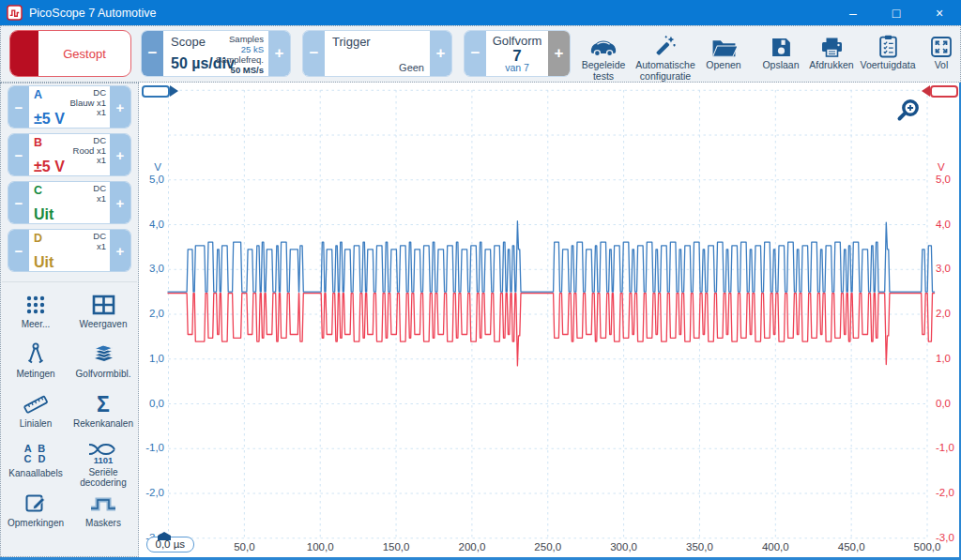  I want to click on channel-d-increase-button: +, so click(120, 250).